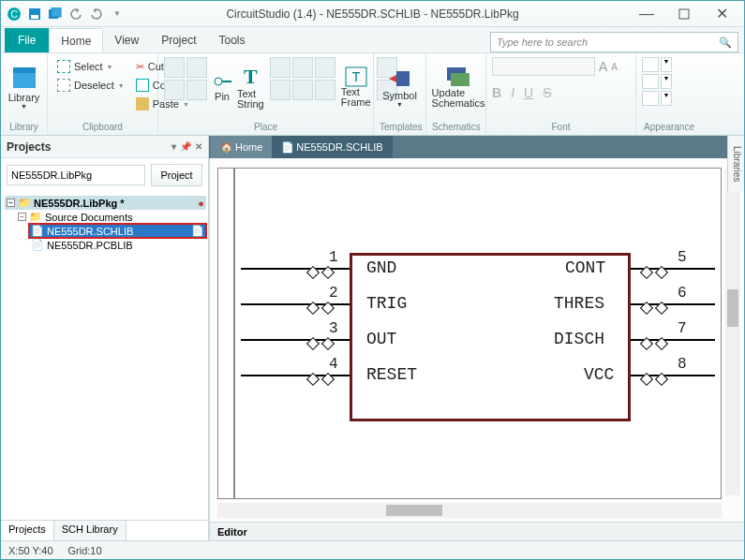  Describe the element at coordinates (28, 530) in the screenshot. I see `bottab-projects: Projects` at that location.